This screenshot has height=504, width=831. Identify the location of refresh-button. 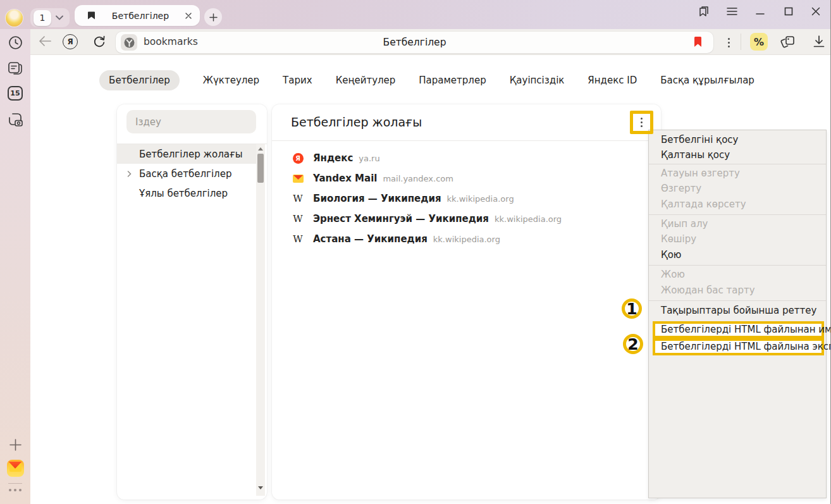
(99, 41).